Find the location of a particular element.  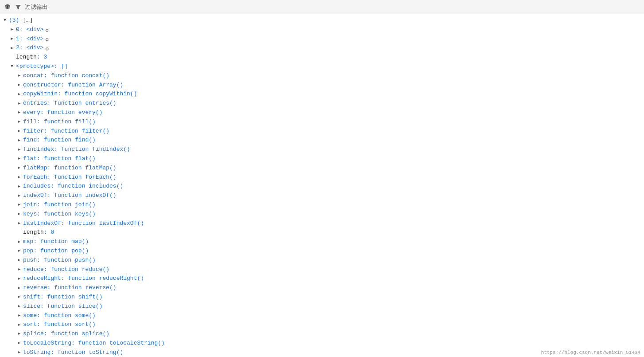

list-item: 2: <div>⚙ is located at coordinates (322, 48).